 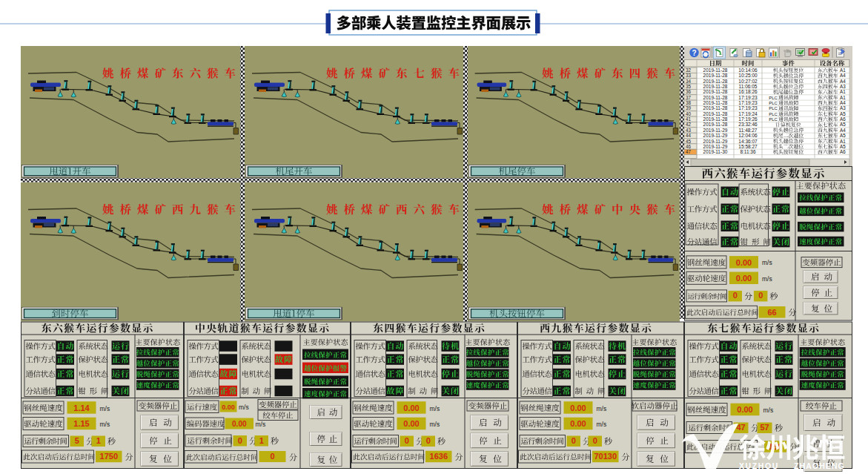 What do you see at coordinates (748, 70) in the screenshot?
I see `svg-text: 10:14:06` at bounding box center [748, 70].